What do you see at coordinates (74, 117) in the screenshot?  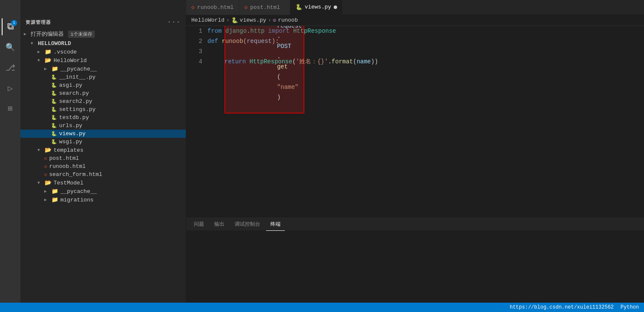 I see `item-label: testdb.py` at bounding box center [74, 117].